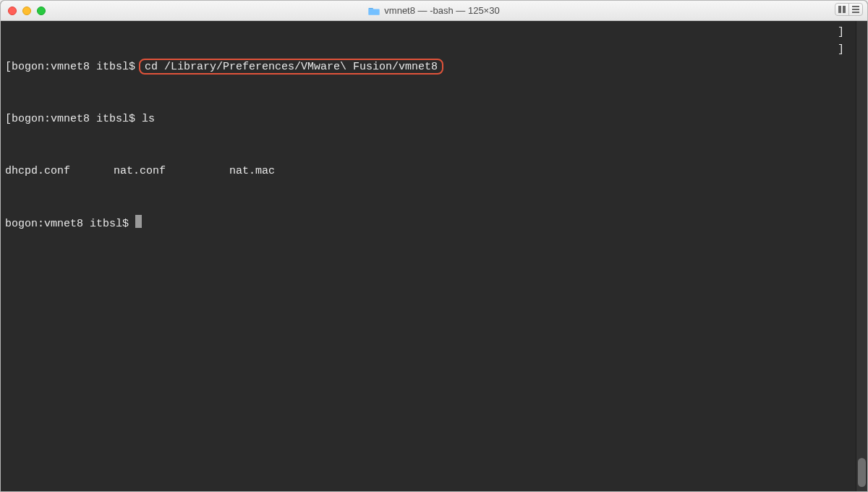 The width and height of the screenshot is (868, 492). Describe the element at coordinates (27, 11) in the screenshot. I see `traffic-lights` at that location.